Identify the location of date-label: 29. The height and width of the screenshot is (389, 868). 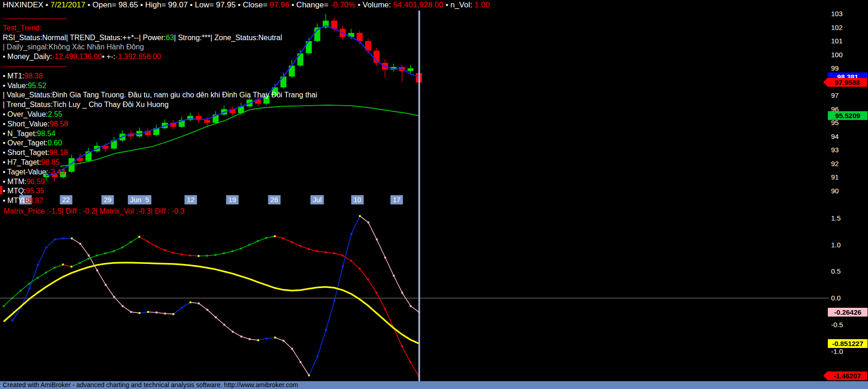
(108, 200).